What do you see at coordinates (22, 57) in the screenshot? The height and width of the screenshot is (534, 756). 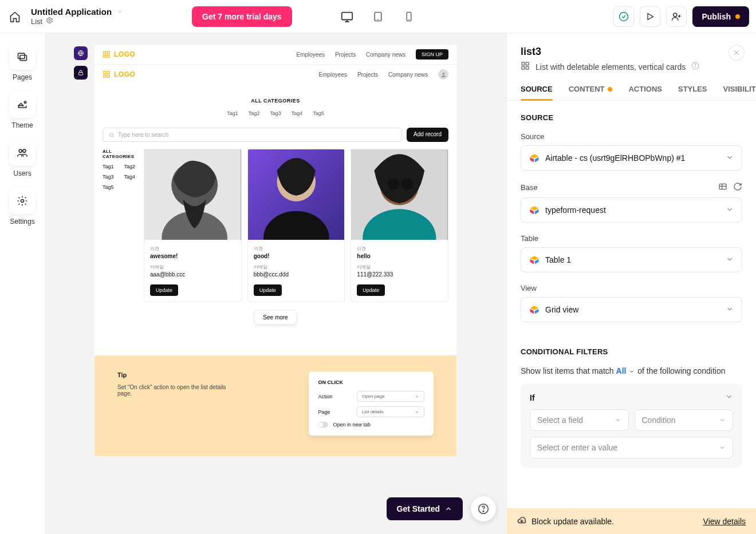 I see `pages-icon` at bounding box center [22, 57].